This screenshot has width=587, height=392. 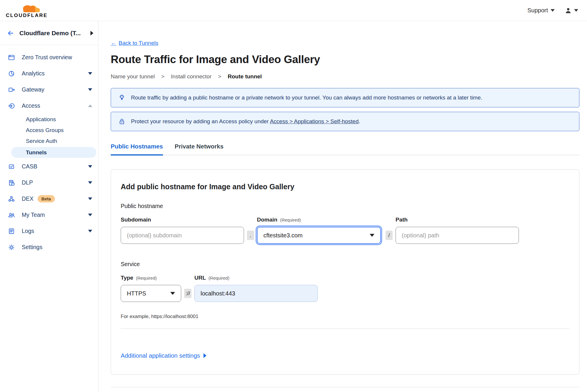 What do you see at coordinates (200, 278) in the screenshot?
I see `url-label: URL` at bounding box center [200, 278].